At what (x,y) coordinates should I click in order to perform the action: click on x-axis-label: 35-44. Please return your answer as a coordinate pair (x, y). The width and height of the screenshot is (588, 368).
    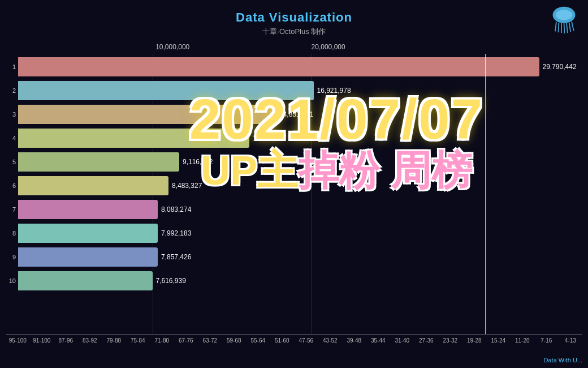
    Looking at the image, I should click on (379, 341).